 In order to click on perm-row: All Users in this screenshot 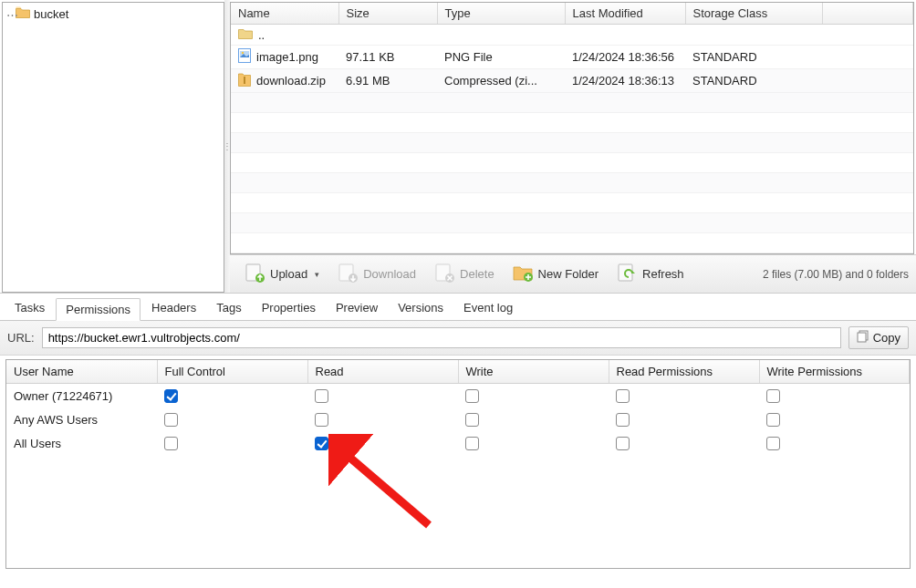, I will do `click(458, 443)`.